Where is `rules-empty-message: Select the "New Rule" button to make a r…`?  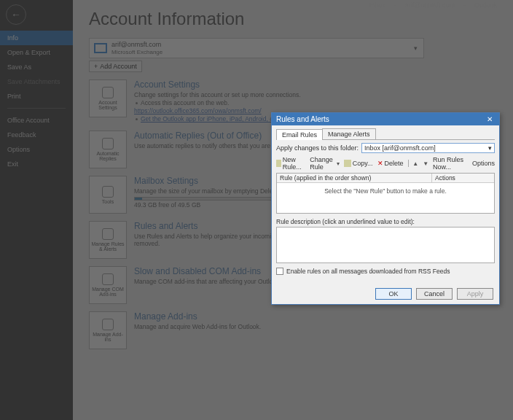
rules-empty-message: Select the "New Rule" button to make a r… is located at coordinates (385, 191).